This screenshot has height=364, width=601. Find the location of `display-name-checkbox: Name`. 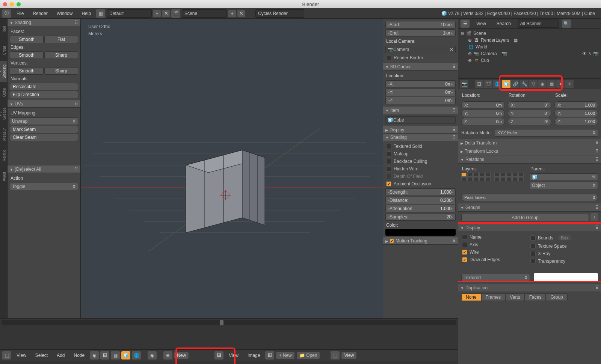

display-name-checkbox: Name is located at coordinates (495, 237).